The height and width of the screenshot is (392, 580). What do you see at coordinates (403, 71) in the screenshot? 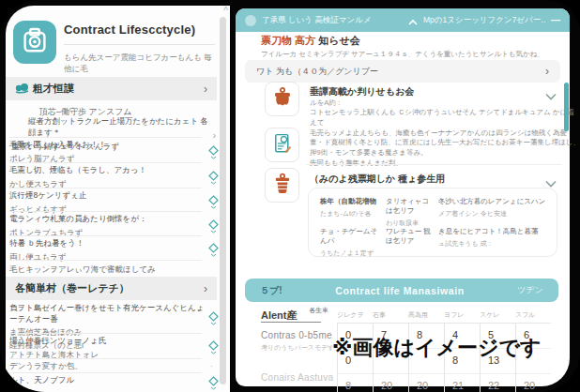
I see `filter-bar: ワト 为も（４０为／グンリブー ›` at bounding box center [403, 71].